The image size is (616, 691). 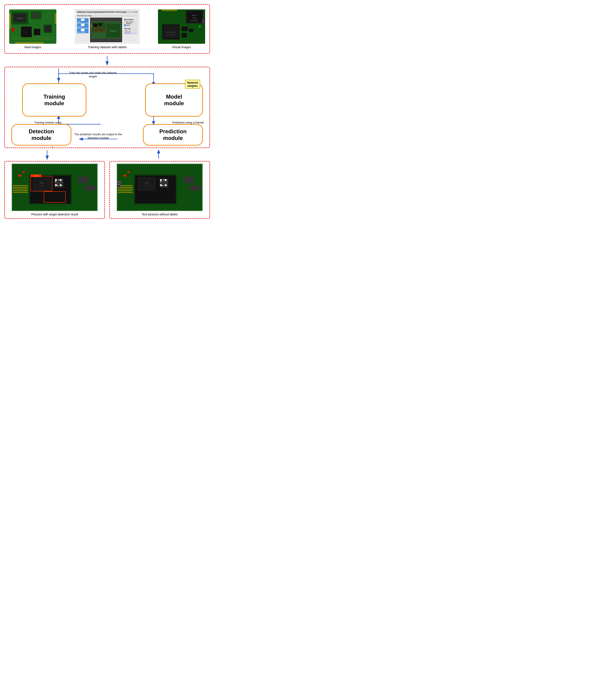 I want to click on labelimg-open-btn: Open, so click(x=83, y=21).